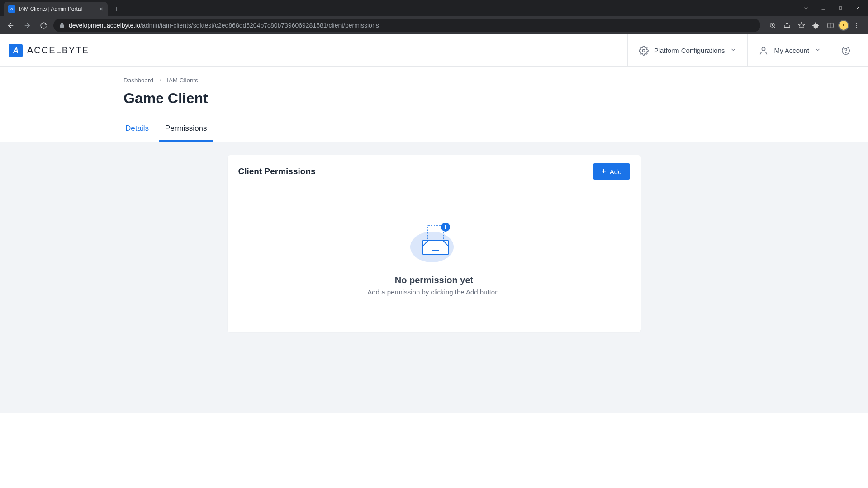 Image resolution: width=868 pixels, height=488 pixels. What do you see at coordinates (688, 51) in the screenshot?
I see `platform-config-menu: Platform Configurations` at bounding box center [688, 51].